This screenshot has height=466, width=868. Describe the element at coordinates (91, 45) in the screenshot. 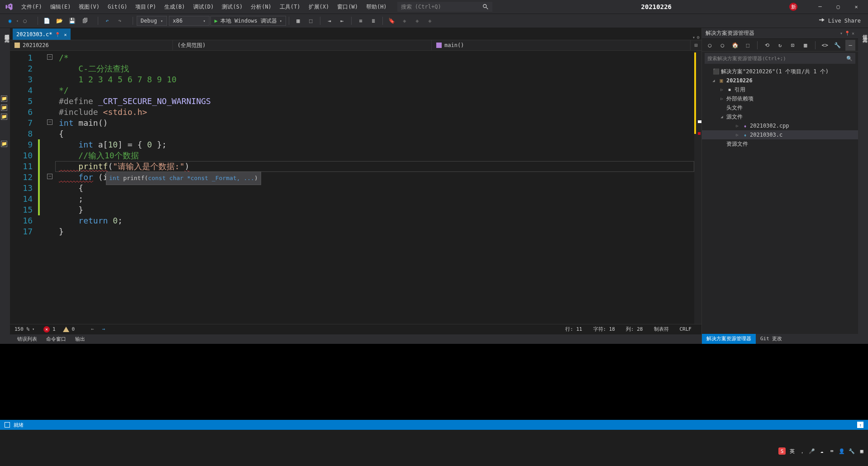

I see `nav-scope: 20210226` at that location.